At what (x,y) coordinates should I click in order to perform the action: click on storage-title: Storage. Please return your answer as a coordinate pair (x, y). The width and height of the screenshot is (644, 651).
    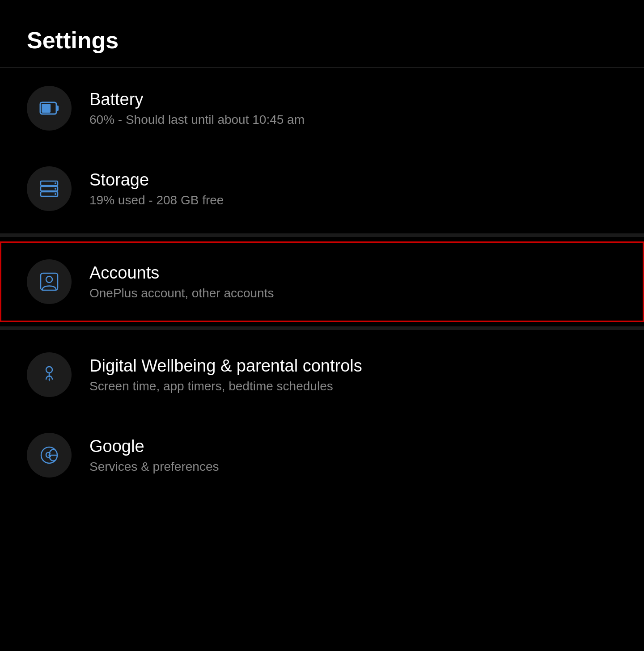
    Looking at the image, I should click on (157, 180).